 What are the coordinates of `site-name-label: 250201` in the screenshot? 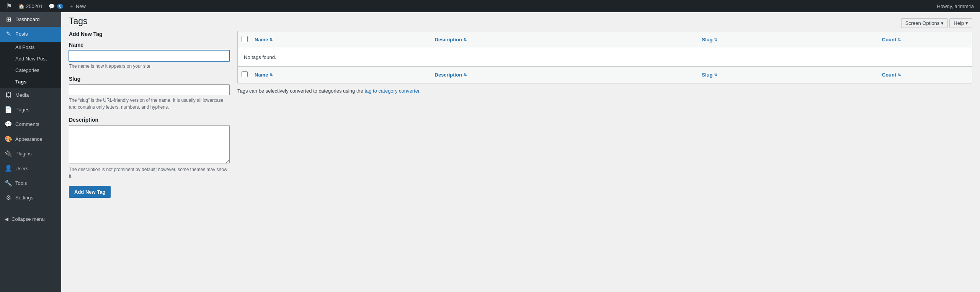 It's located at (34, 6).